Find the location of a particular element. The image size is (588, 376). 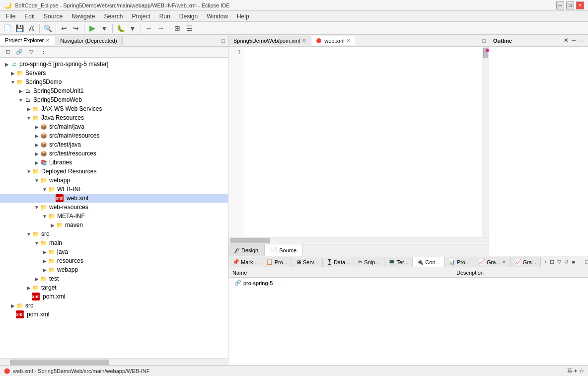

view-menu-btn: ⋮ is located at coordinates (43, 52).